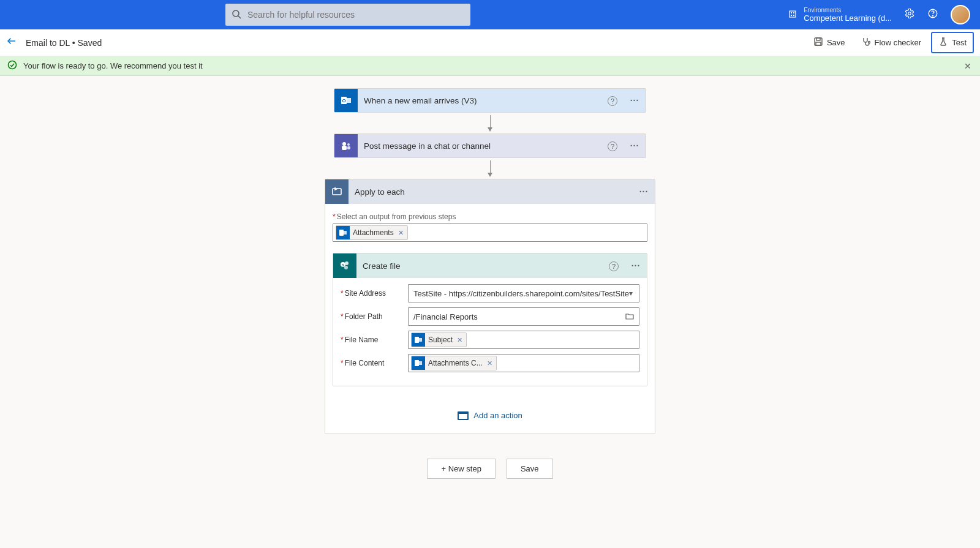 The width and height of the screenshot is (980, 548). What do you see at coordinates (12, 66) in the screenshot?
I see `checkmark-icon` at bounding box center [12, 66].